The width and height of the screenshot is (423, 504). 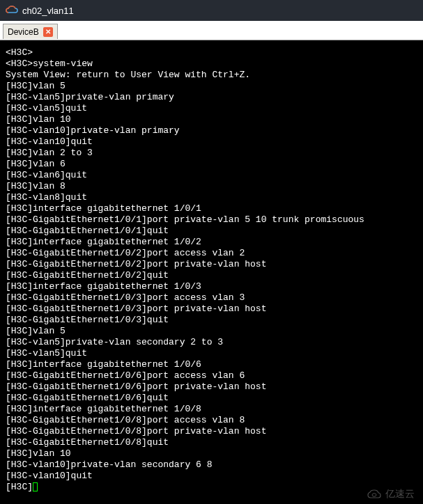 What do you see at coordinates (212, 265) in the screenshot?
I see `terminal-line: [H3C-GigabitEthernet1/0/2]port private-v…` at bounding box center [212, 265].